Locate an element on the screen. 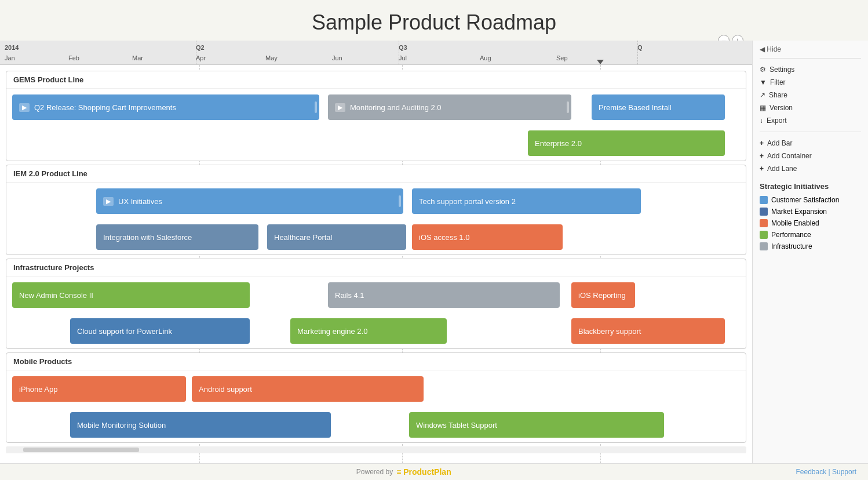 Image resolution: width=868 pixels, height=480 pixels. month-jul: Jul is located at coordinates (403, 58).